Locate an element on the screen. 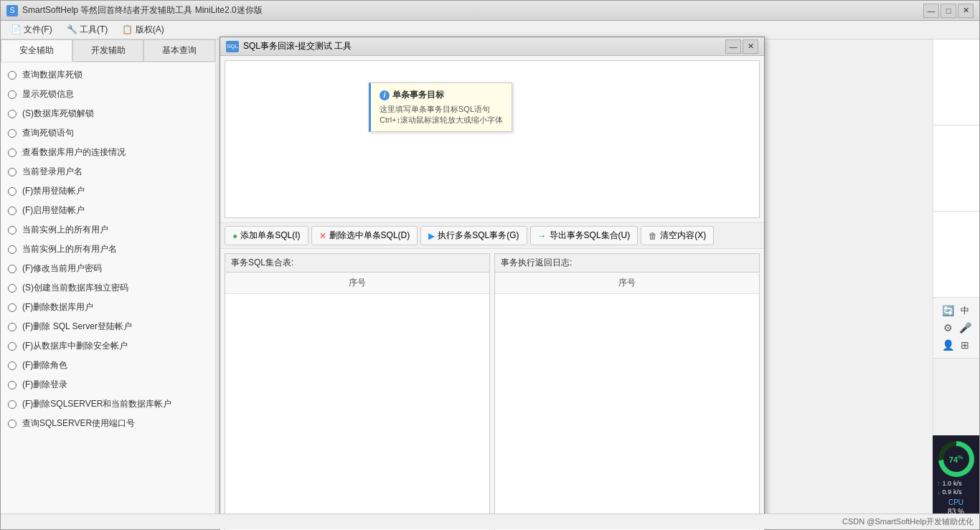 This screenshot has width=980, height=530. list-item-label: (S)创建当前数据库独立密码 is located at coordinates (75, 288).